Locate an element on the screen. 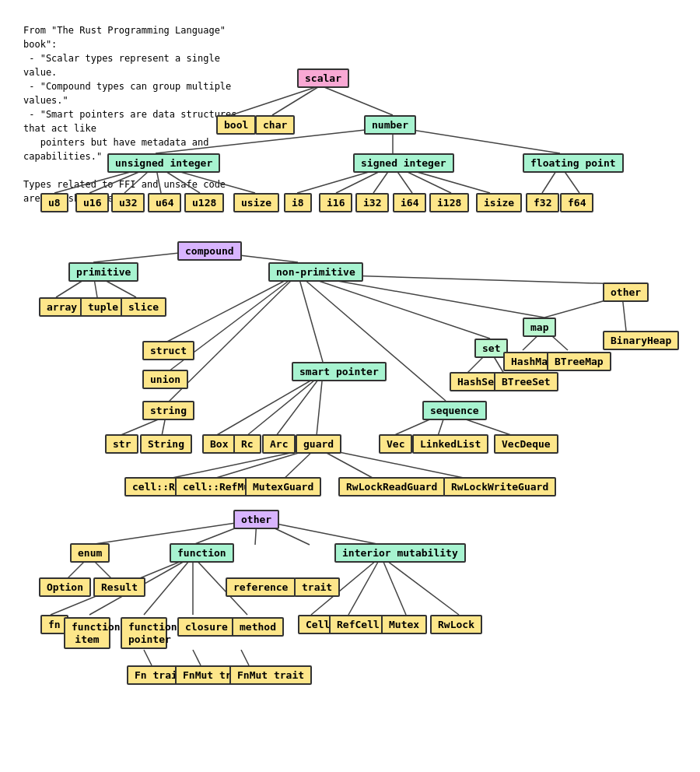 The height and width of the screenshot is (772, 700). node-String: String is located at coordinates (166, 444).